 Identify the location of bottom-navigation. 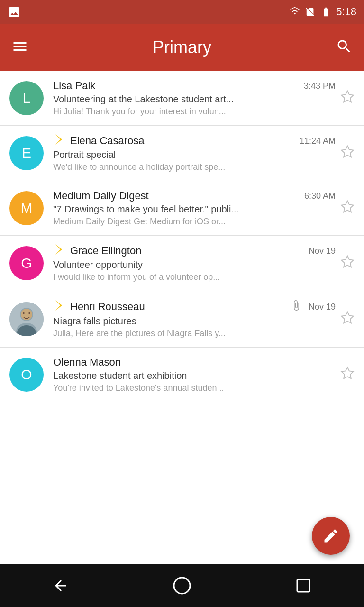
(182, 586).